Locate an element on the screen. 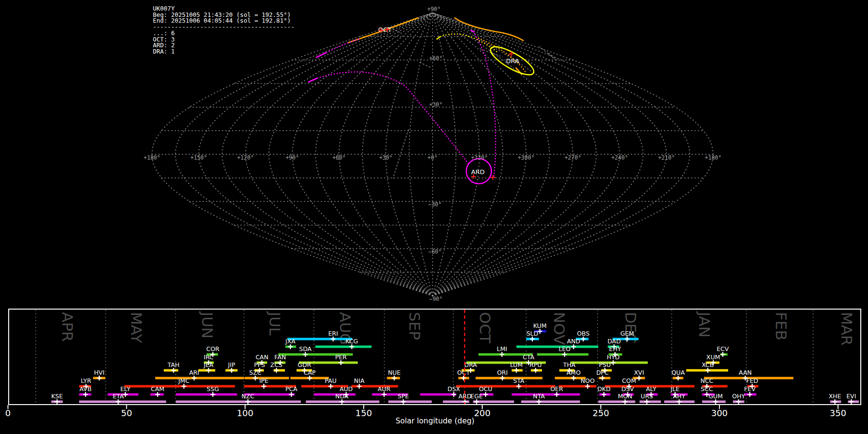 This screenshot has height=434, width=868. shower-activity-EVI: EVI is located at coordinates (853, 398).